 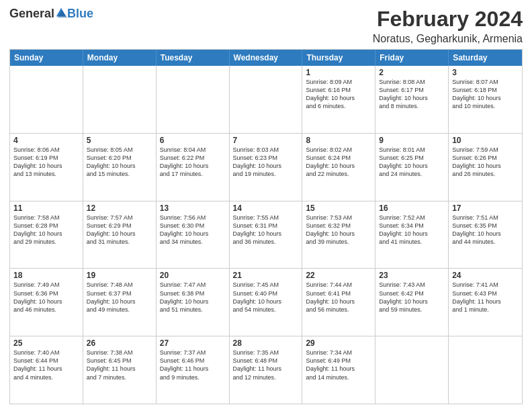 I want to click on day-info: Sunrise: 7:37 AM Sunset: 6:46 PM Dayligh…, so click(x=193, y=365).